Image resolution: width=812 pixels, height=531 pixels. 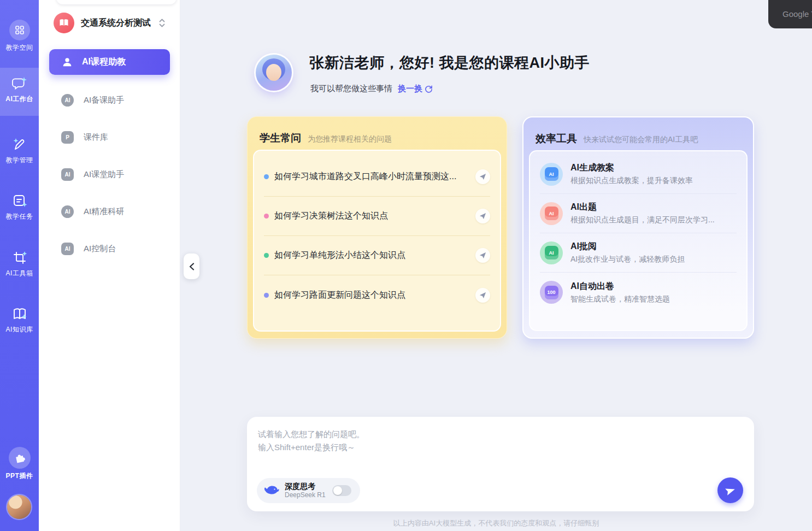 What do you see at coordinates (116, 2) in the screenshot?
I see `scrolled-card-edge` at bounding box center [116, 2].